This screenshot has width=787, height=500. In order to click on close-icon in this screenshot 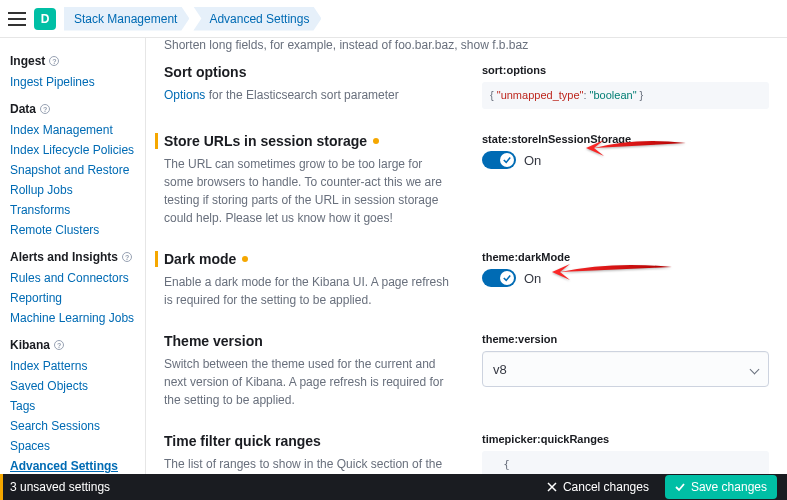, I will do `click(552, 487)`.